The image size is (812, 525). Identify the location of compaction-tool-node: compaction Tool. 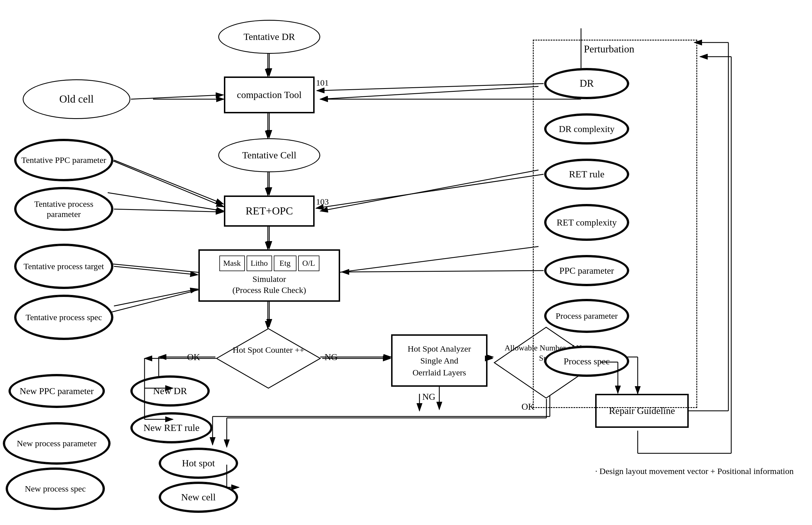
(269, 95).